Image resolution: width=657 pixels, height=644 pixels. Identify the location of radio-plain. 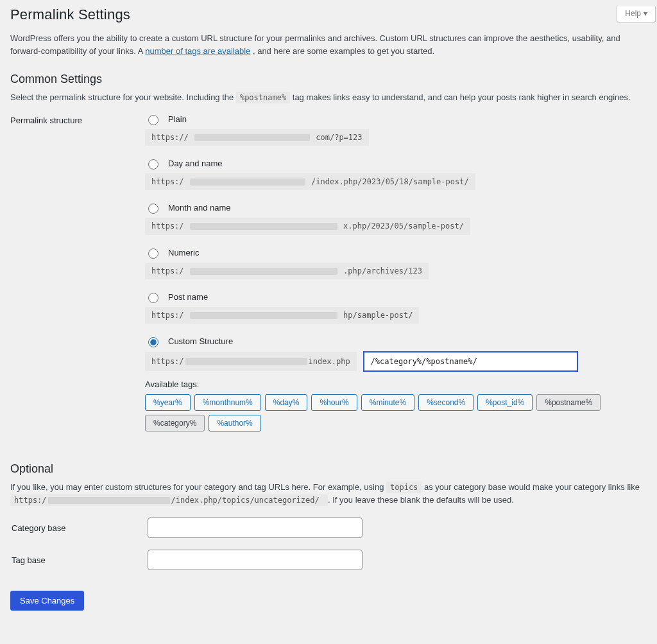
(153, 120).